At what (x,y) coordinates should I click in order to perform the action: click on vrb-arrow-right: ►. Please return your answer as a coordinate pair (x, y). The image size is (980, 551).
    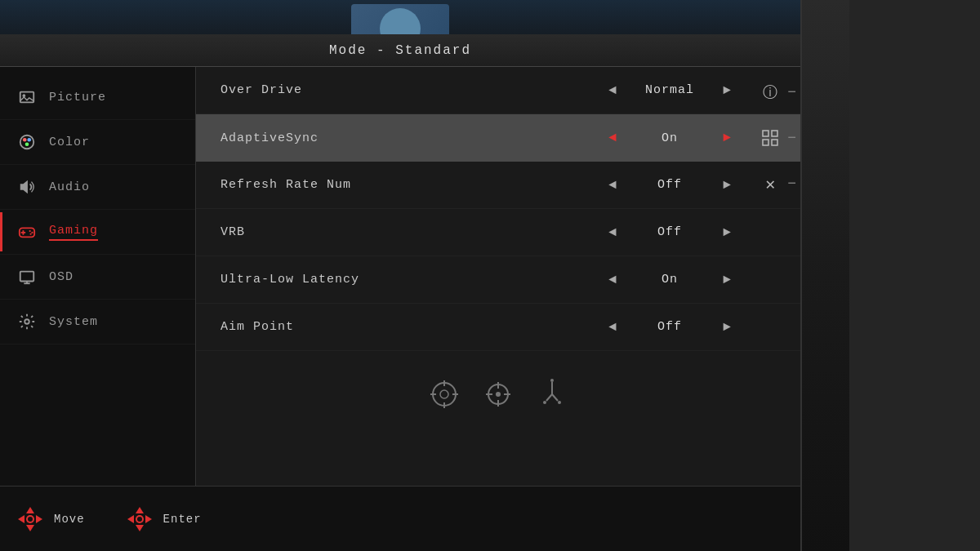
    Looking at the image, I should click on (727, 233).